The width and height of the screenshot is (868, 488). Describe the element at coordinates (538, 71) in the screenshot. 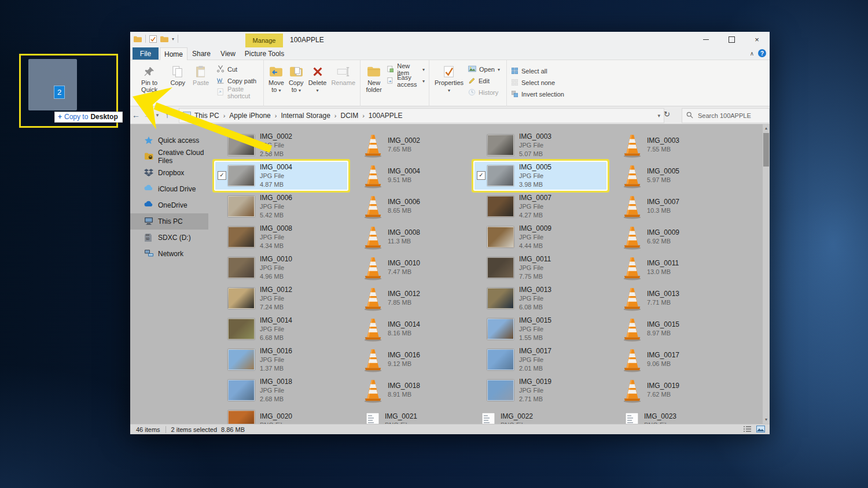

I see `select-all-button: Select all` at that location.